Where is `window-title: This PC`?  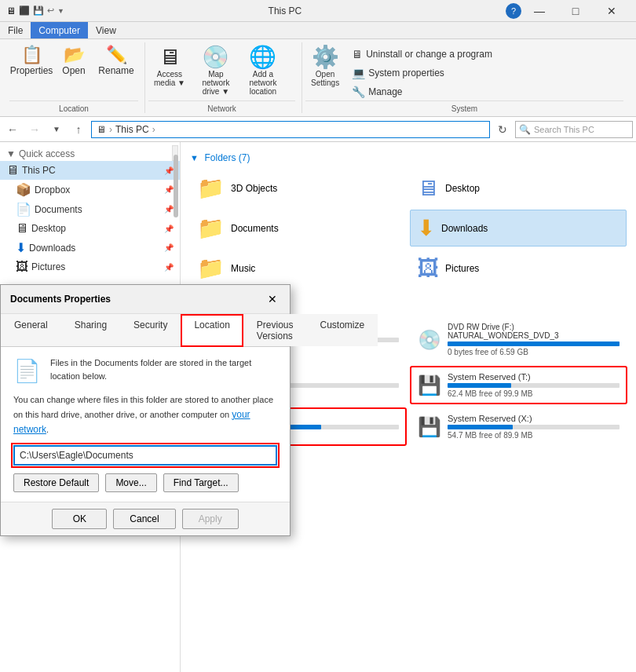
window-title: This PC is located at coordinates (285, 11).